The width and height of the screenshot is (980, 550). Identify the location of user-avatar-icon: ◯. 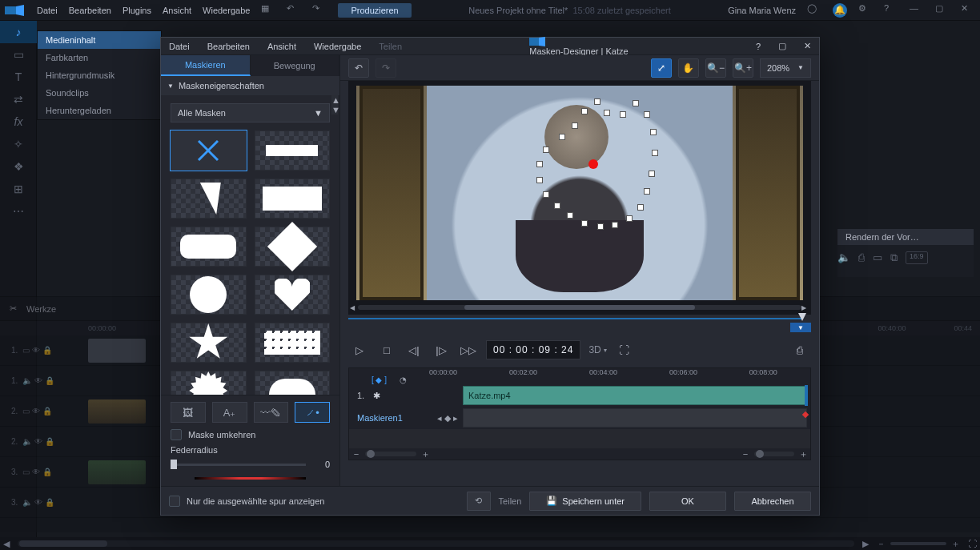
(814, 10).